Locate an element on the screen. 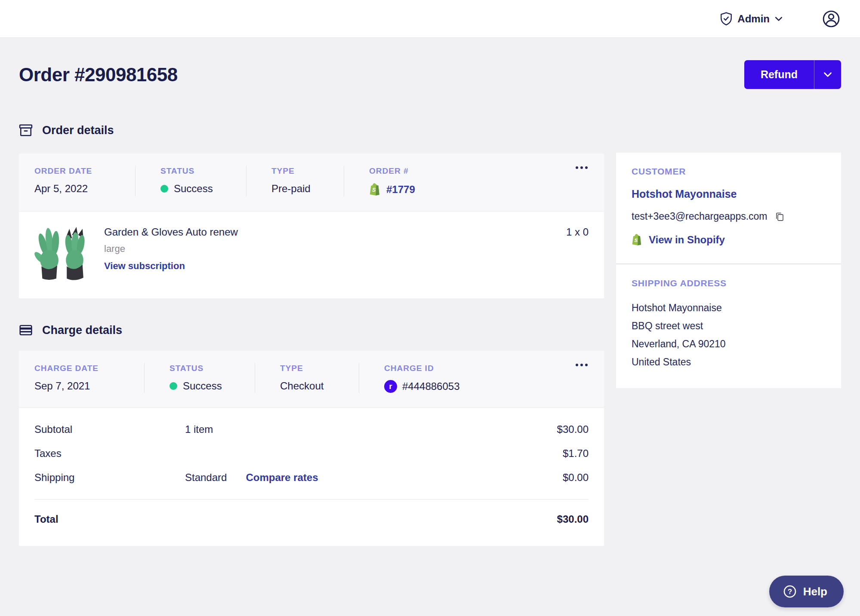  product-image is located at coordinates (61, 252).